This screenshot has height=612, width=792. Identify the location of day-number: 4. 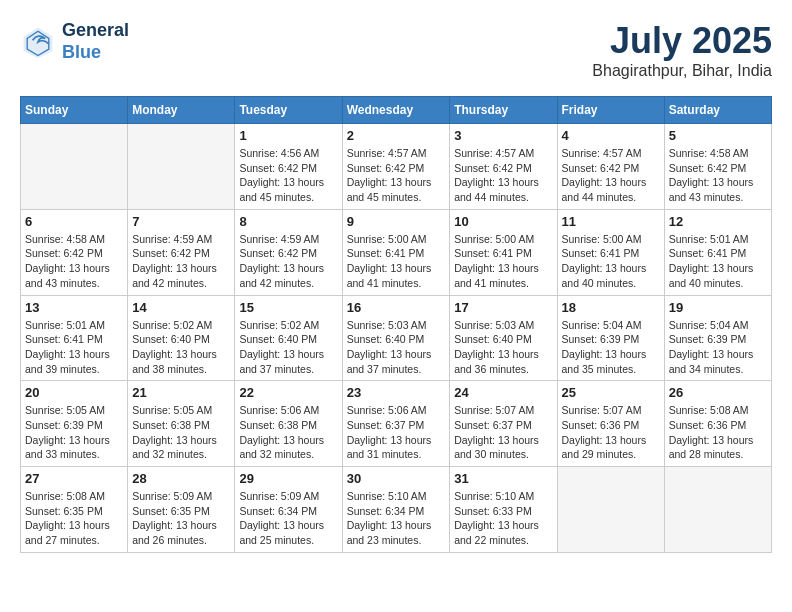
(611, 136).